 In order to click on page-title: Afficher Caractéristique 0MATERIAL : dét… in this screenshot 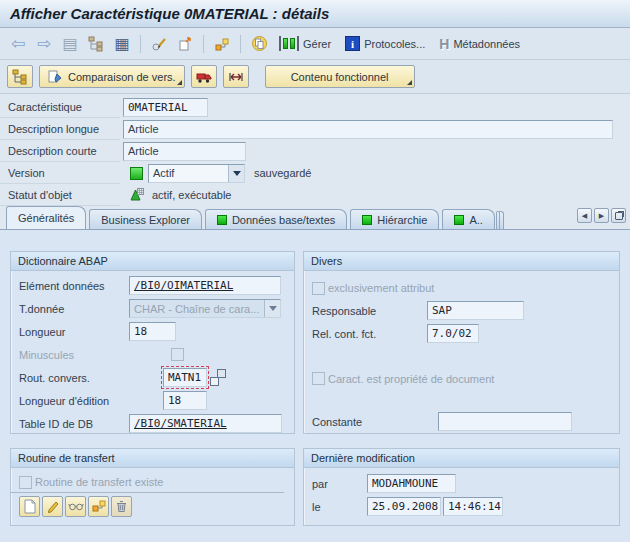, I will do `click(170, 14)`.